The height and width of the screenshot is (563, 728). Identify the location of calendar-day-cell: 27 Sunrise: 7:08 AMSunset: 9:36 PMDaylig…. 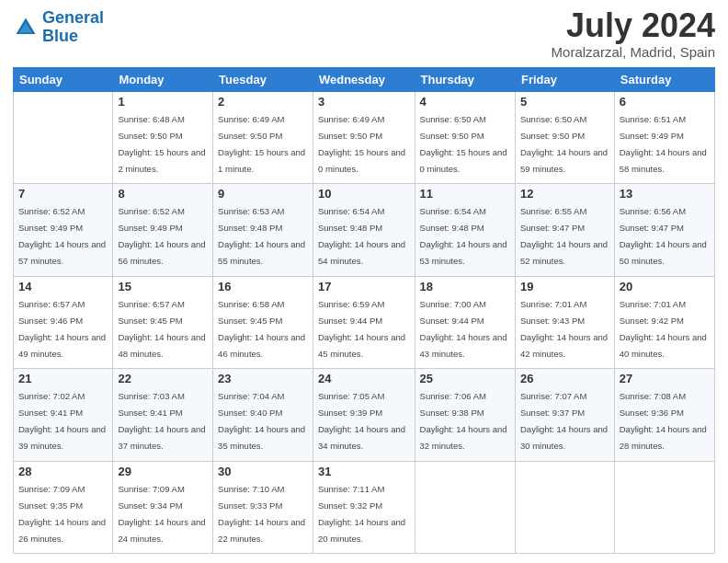
(664, 415).